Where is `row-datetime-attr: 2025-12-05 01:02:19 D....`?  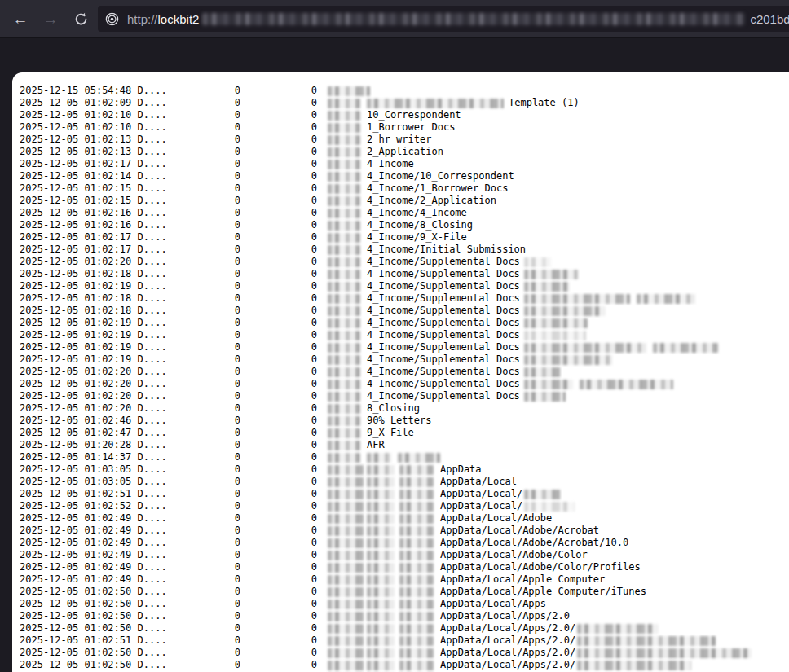
row-datetime-attr: 2025-12-05 01:02:19 D.... is located at coordinates (93, 347).